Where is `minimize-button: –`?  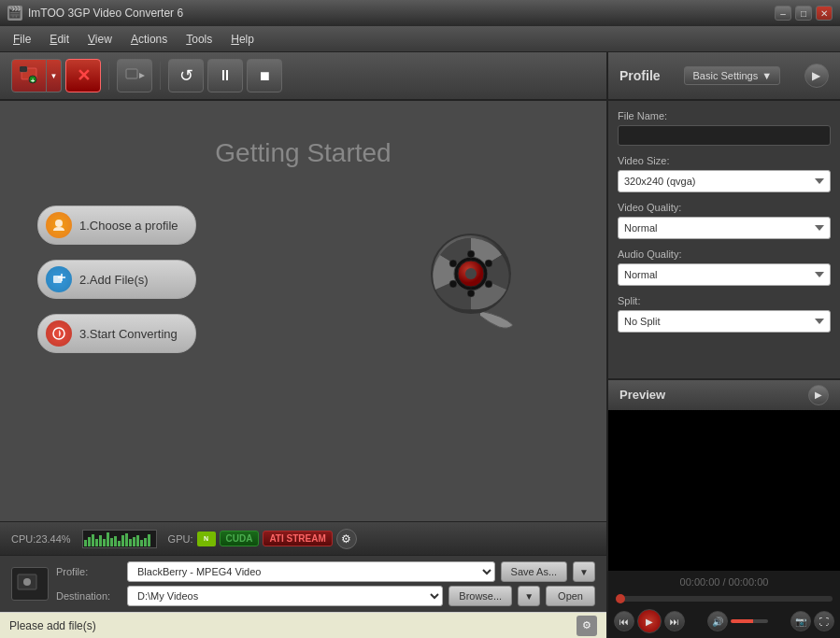
minimize-button: – is located at coordinates (783, 13).